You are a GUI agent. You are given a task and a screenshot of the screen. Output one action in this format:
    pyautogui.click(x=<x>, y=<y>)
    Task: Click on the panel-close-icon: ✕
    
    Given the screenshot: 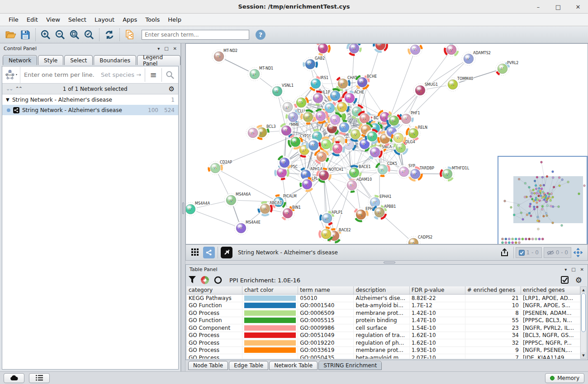 What is the action you would take?
    pyautogui.click(x=175, y=49)
    